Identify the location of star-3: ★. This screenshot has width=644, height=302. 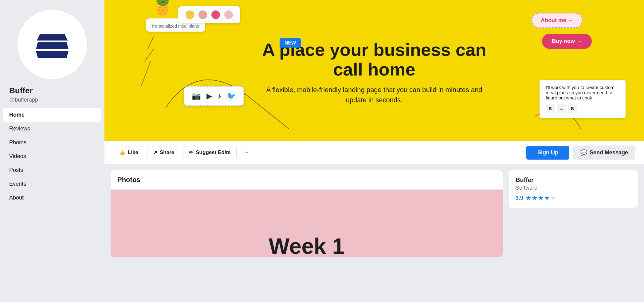
(541, 198).